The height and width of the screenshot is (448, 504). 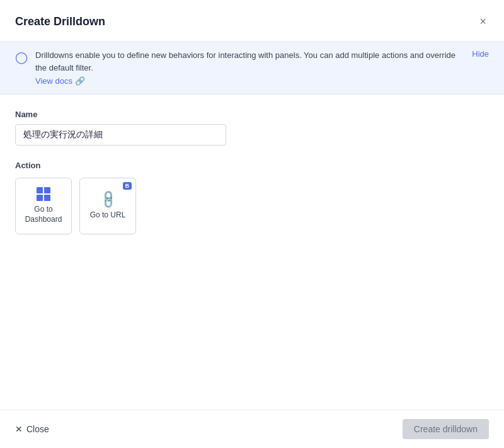 What do you see at coordinates (446, 429) in the screenshot?
I see `create-drilldown-button: Create drilldown` at bounding box center [446, 429].